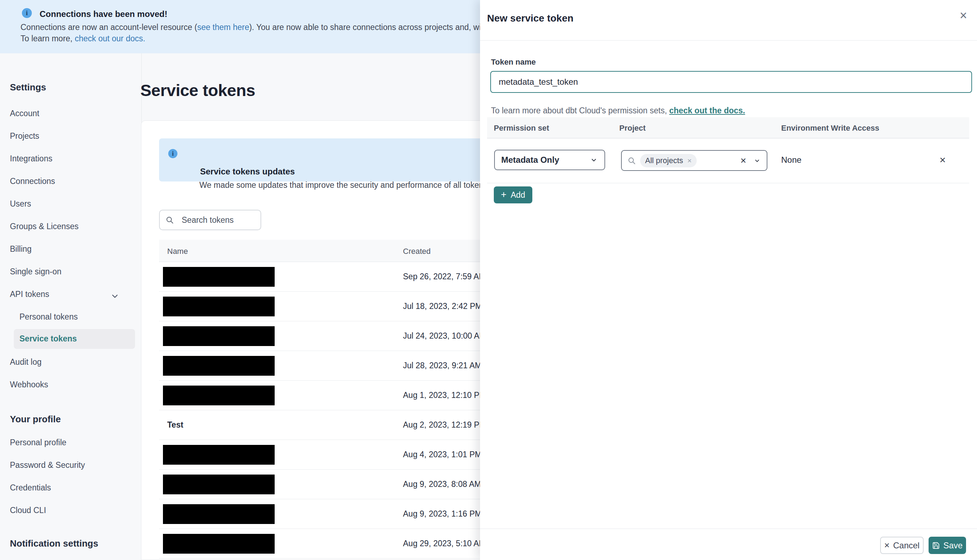 Image resolution: width=977 pixels, height=560 pixels. I want to click on search-input: Search tokens, so click(210, 220).